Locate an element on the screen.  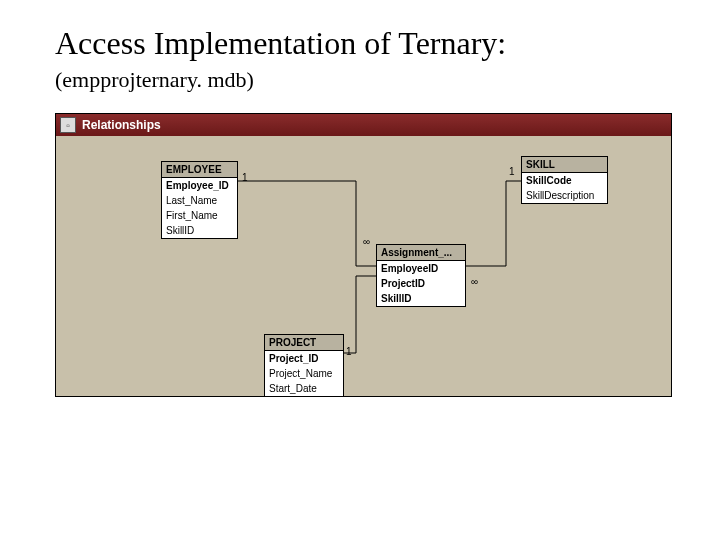
field-first-name: First_Name is located at coordinates (200, 216).